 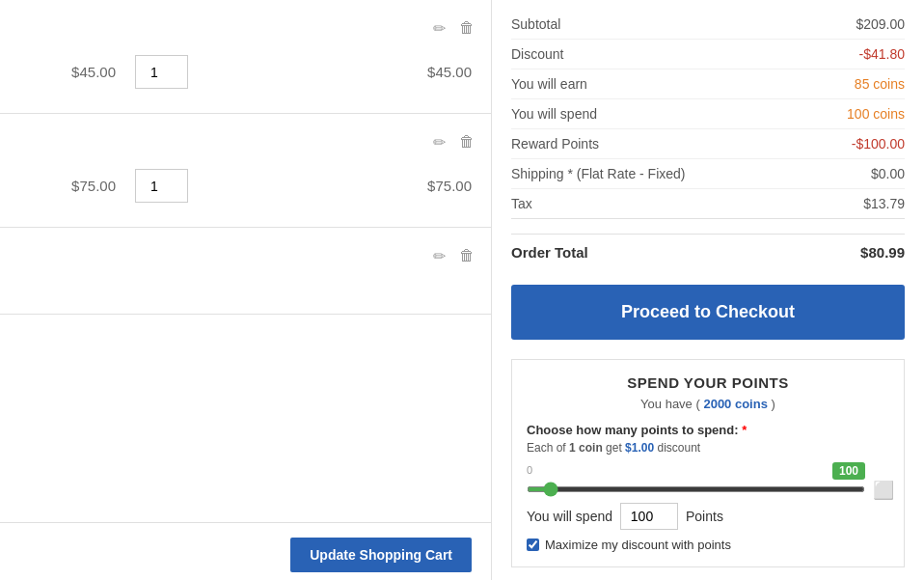 I want to click on shipping-value: $0.00, so click(x=887, y=174).